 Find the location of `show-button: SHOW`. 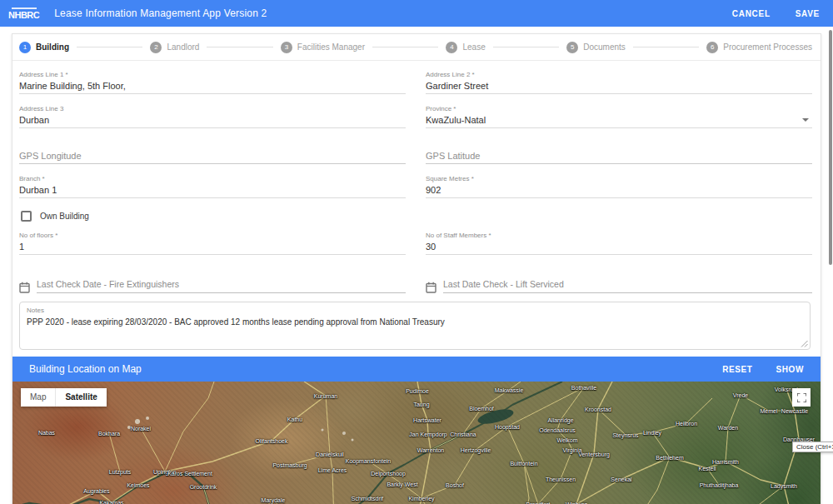

show-button: SHOW is located at coordinates (790, 370).